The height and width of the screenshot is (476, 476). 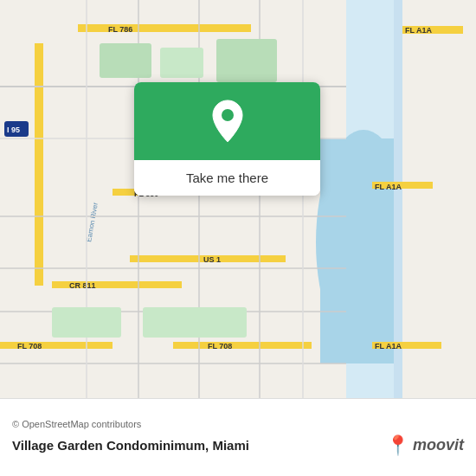 What do you see at coordinates (14, 130) in the screenshot?
I see `svg-text: I 95` at bounding box center [14, 130].